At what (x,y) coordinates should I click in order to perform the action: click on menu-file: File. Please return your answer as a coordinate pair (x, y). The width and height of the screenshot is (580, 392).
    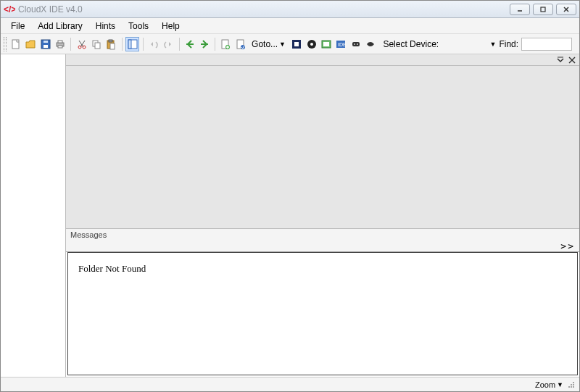
    Looking at the image, I should click on (17, 26).